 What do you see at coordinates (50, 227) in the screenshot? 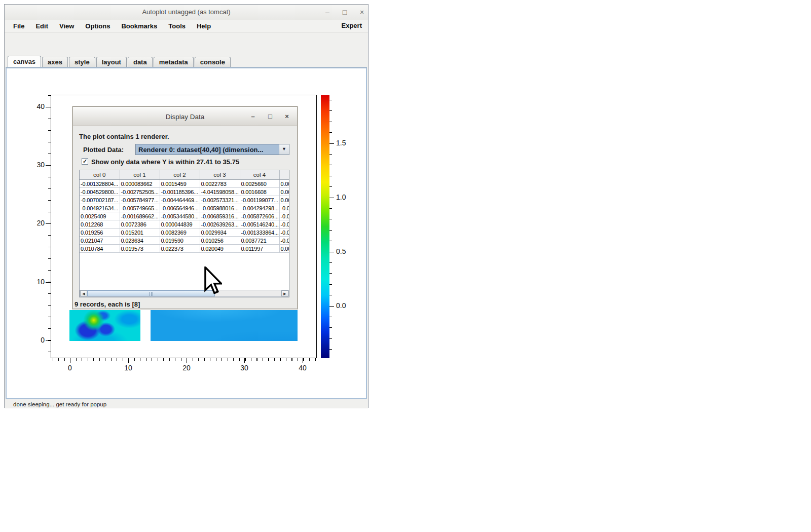
I see `y-axis-minor-ticks` at bounding box center [50, 227].